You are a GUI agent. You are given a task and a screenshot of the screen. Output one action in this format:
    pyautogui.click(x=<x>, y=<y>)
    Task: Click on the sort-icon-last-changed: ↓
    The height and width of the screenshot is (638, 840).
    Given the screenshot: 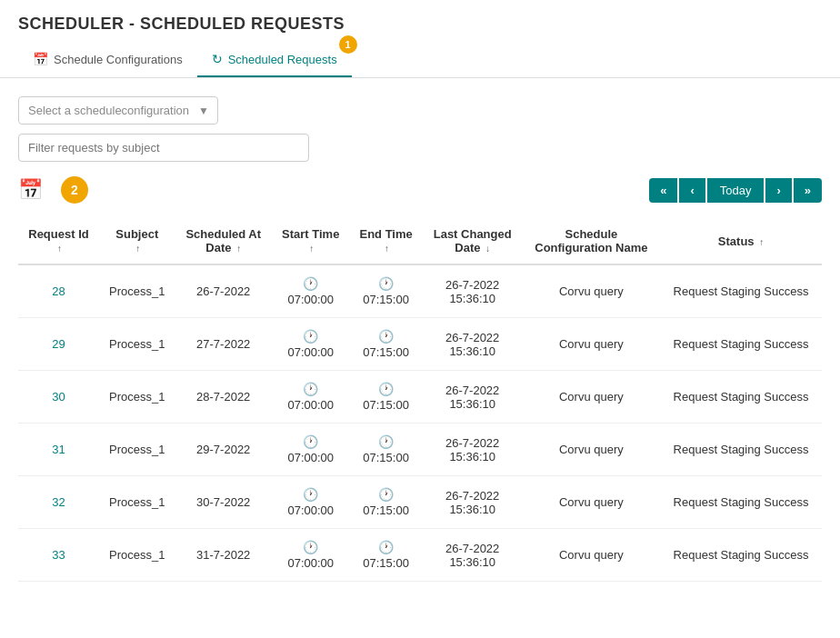 What is the action you would take?
    pyautogui.click(x=487, y=249)
    